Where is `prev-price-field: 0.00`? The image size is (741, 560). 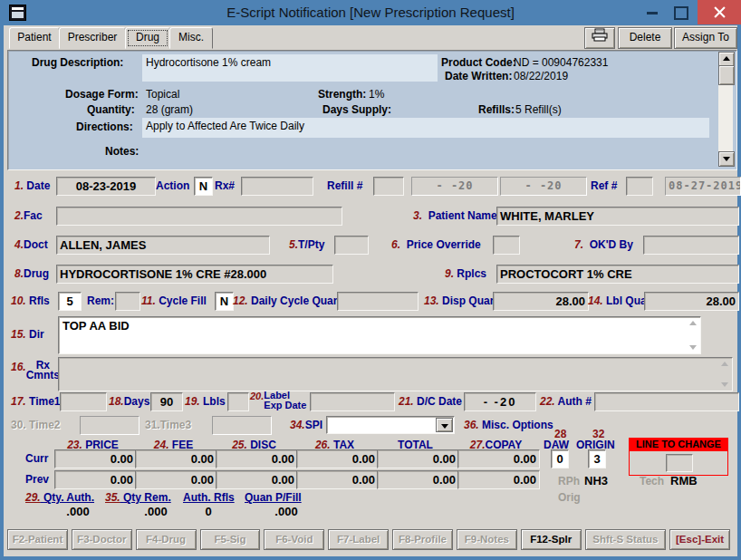
prev-price-field: 0.00 is located at coordinates (96, 480).